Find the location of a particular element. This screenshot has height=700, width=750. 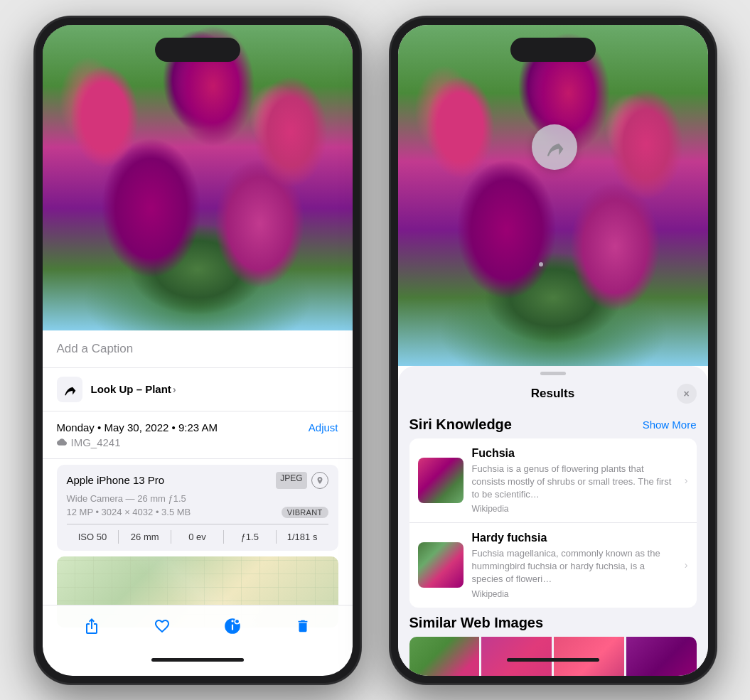

filename-text: IMG_4241 is located at coordinates (96, 442).